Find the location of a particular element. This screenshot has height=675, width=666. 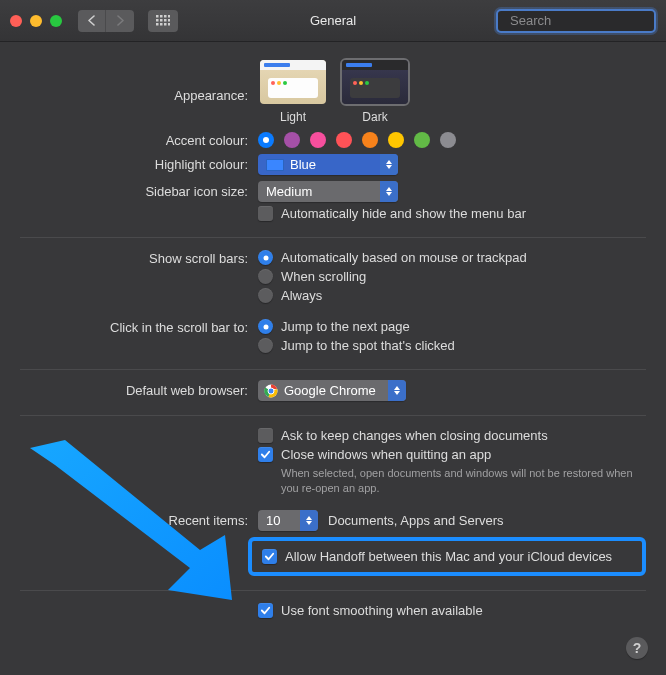

nav-group is located at coordinates (106, 21).